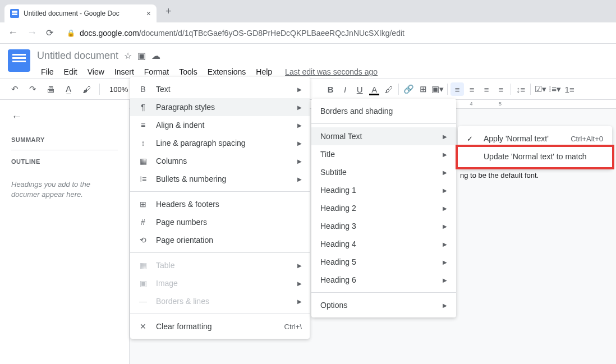 The width and height of the screenshot is (616, 364). What do you see at coordinates (331, 72) in the screenshot?
I see `last-edit-link: Last edit was seconds ago` at bounding box center [331, 72].